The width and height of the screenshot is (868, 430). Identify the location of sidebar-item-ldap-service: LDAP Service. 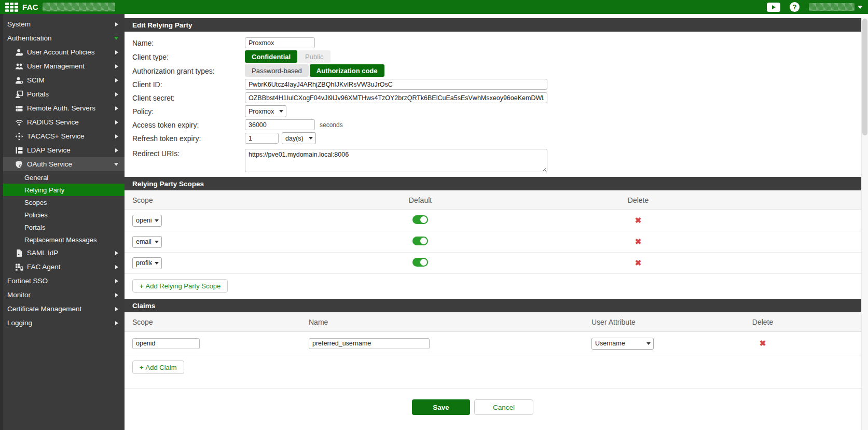
(64, 150).